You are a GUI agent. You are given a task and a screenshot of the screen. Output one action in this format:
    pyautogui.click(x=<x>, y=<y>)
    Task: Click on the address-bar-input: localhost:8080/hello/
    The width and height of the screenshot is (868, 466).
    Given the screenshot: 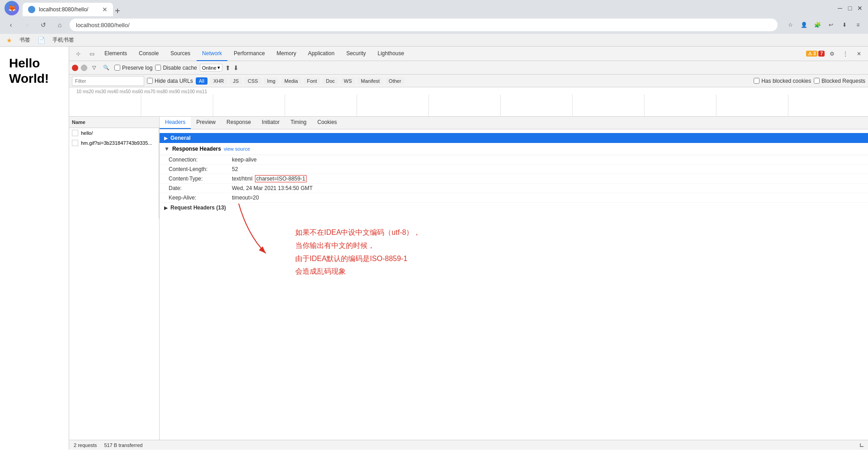 What is the action you would take?
    pyautogui.click(x=424, y=25)
    